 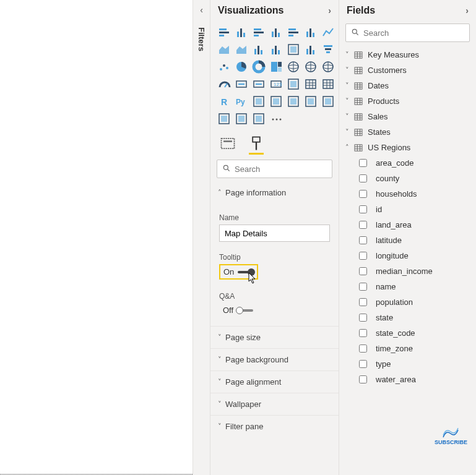 I want to click on waterfall-chart-icon, so click(x=311, y=49).